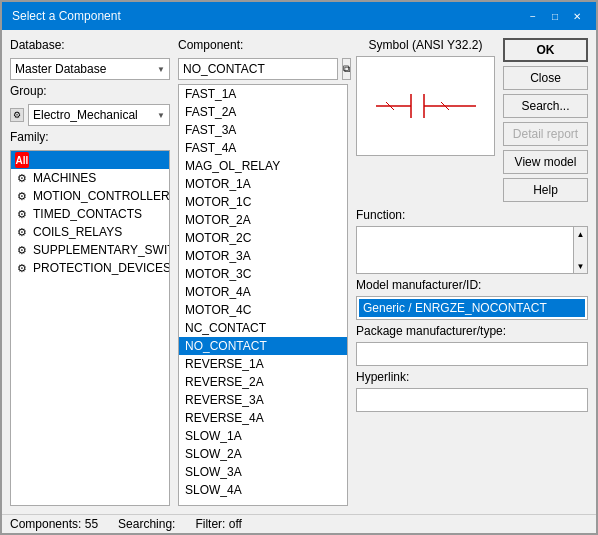  Describe the element at coordinates (546, 106) in the screenshot. I see `search-button: Search...` at that location.